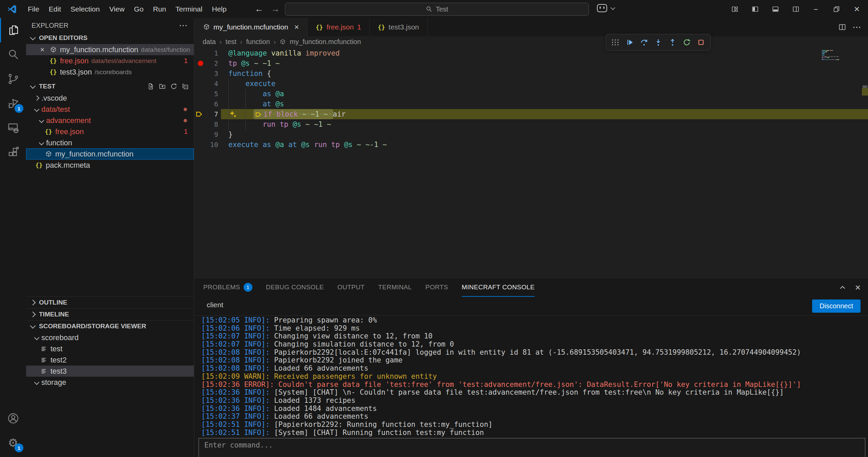 This screenshot has height=457, width=868. I want to click on tab-free.json: {}free.json1, so click(339, 27).